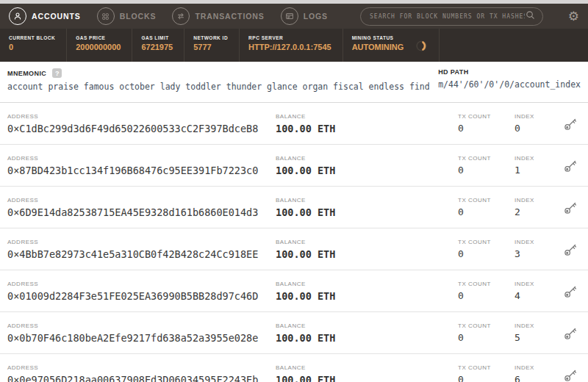 Image resolution: width=588 pixels, height=382 pixels. Describe the element at coordinates (537, 170) in the screenshot. I see `account-index: 1` at that location.